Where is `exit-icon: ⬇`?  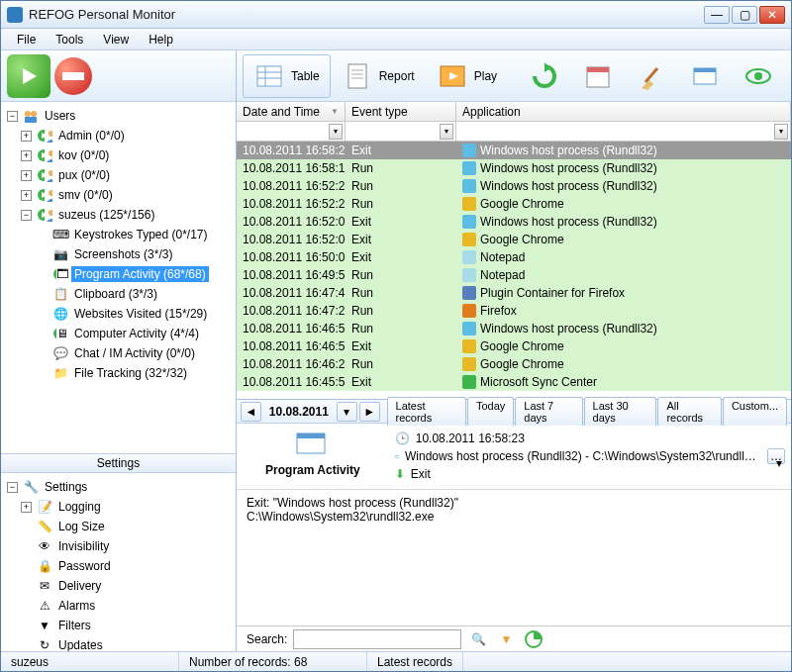
exit-icon: ⬇ is located at coordinates (400, 474).